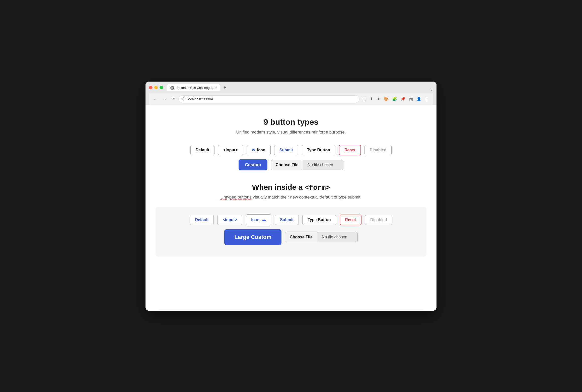 The image size is (582, 392). What do you see at coordinates (264, 220) in the screenshot?
I see `cloud-icon: ☁` at bounding box center [264, 220].